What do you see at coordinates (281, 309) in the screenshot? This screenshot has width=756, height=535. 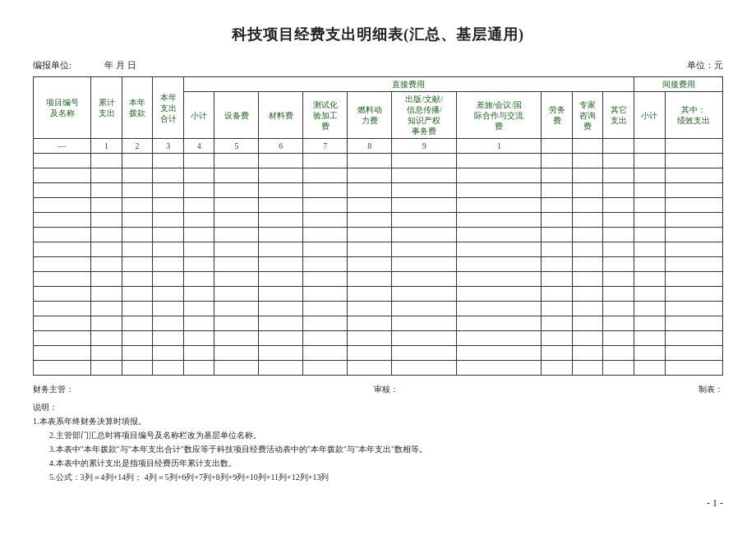 I see `cell-r10-c6` at bounding box center [281, 309].